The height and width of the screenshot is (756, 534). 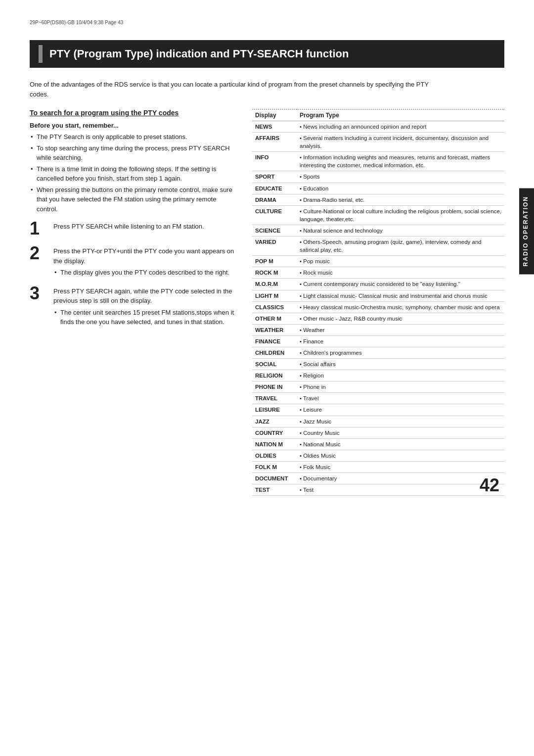 I want to click on display-cell: LIGHT M, so click(x=274, y=296).